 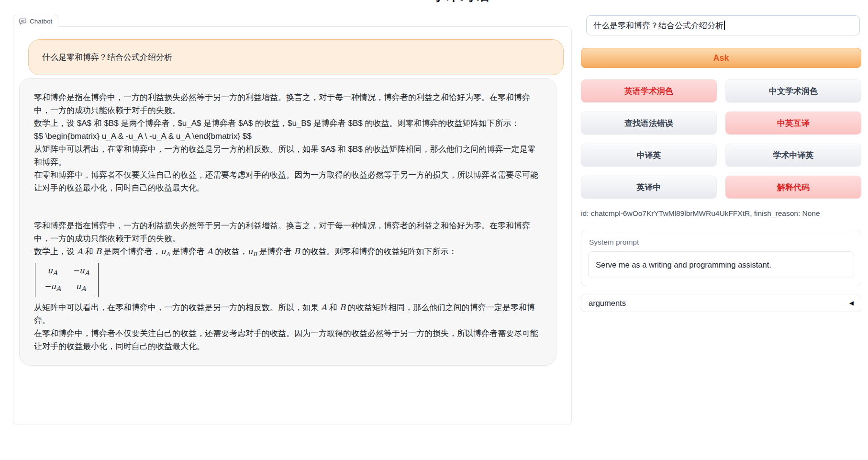 I want to click on bot-rendered-paragraph-4: 从矩阵中可以看出，在零和博弈中，一方的收益是另一方的相反数。所以，如果 A 和 …, so click(x=288, y=314).